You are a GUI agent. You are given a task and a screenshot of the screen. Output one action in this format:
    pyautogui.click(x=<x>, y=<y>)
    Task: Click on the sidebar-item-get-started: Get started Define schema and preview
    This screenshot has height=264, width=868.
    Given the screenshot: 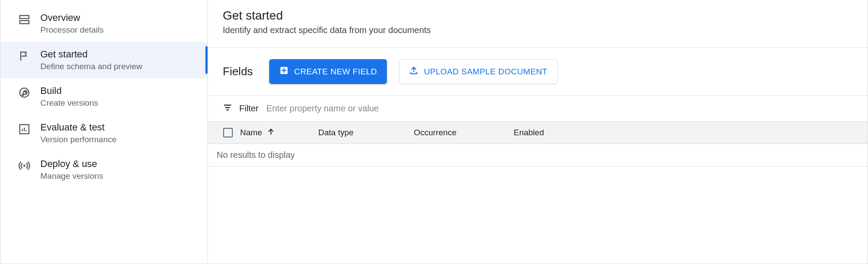 What is the action you would take?
    pyautogui.click(x=104, y=60)
    